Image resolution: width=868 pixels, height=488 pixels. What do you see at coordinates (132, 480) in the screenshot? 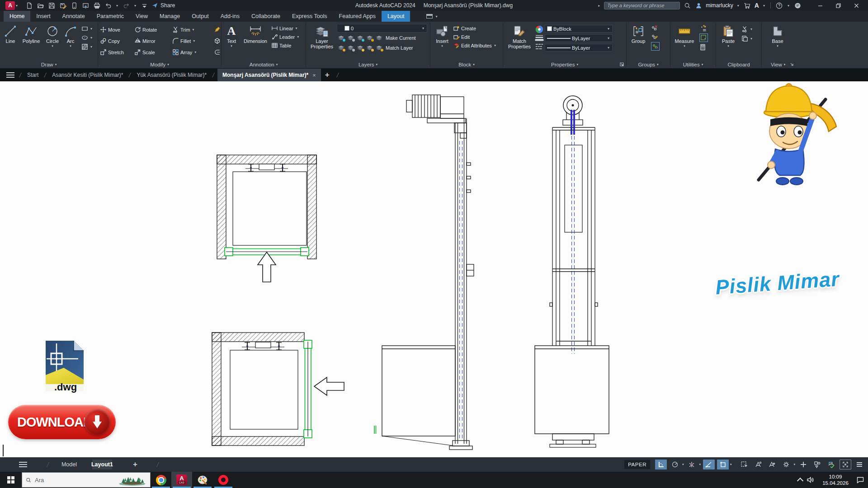
I see `search-highlight-image` at bounding box center [132, 480].